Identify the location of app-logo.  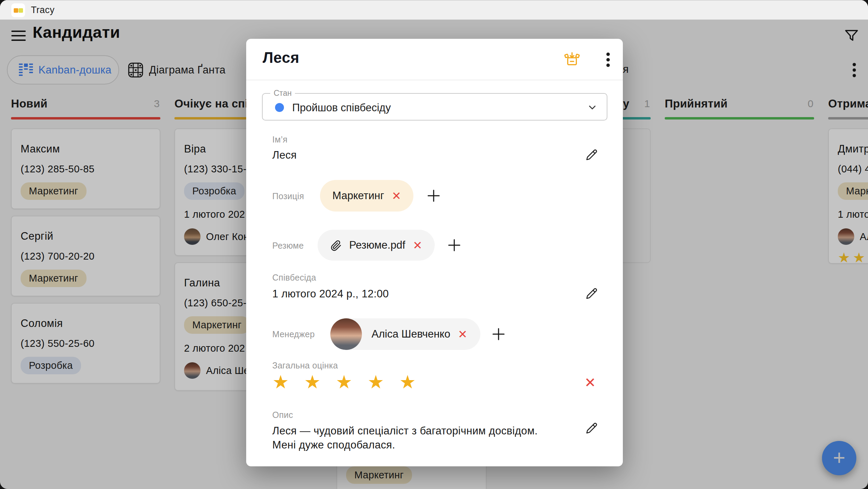
(18, 10).